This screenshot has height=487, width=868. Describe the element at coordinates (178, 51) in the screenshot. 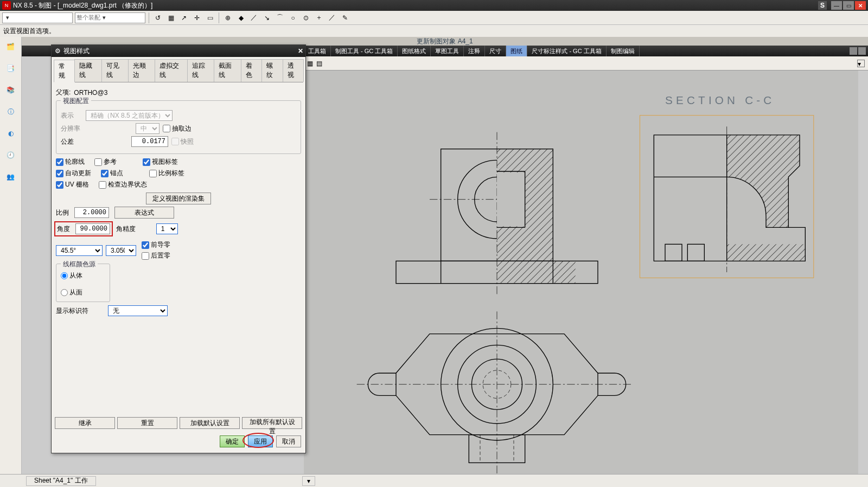

I see `dialog-title-bar: ⚙ 视图样式 ✕` at that location.